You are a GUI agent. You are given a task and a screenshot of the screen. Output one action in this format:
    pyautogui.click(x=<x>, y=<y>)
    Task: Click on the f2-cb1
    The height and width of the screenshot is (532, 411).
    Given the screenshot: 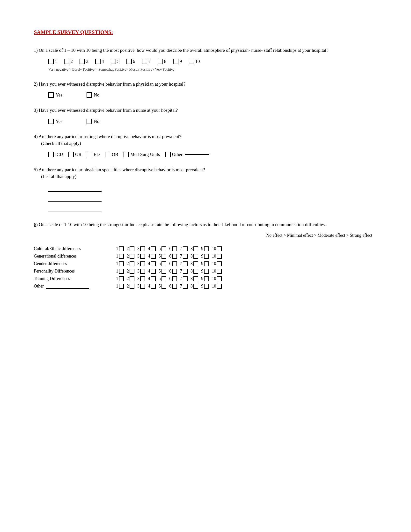 What is the action you would take?
    pyautogui.click(x=121, y=256)
    